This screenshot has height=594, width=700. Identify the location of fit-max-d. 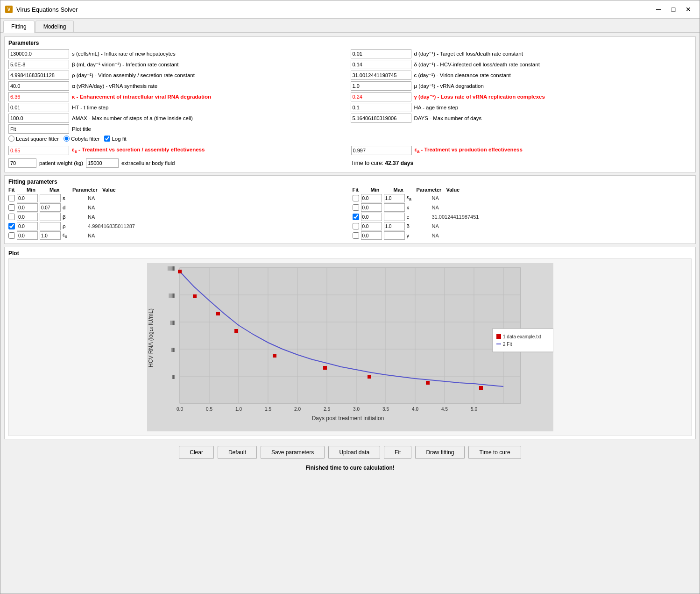
(50, 208).